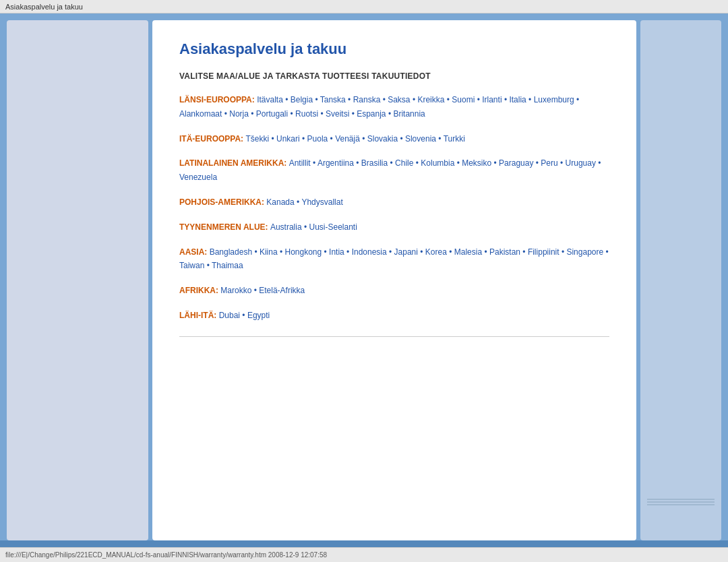  What do you see at coordinates (225, 227) in the screenshot?
I see `region-label-tyynenmeren-alue: TYYNENMEREN ALUE:` at bounding box center [225, 227].